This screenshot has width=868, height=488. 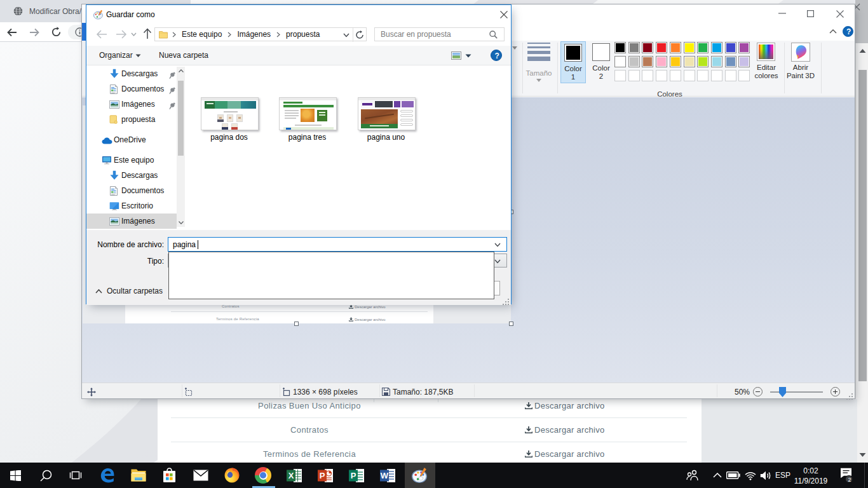 I want to click on tree-item-este-equipo: Este equipo, so click(x=132, y=160).